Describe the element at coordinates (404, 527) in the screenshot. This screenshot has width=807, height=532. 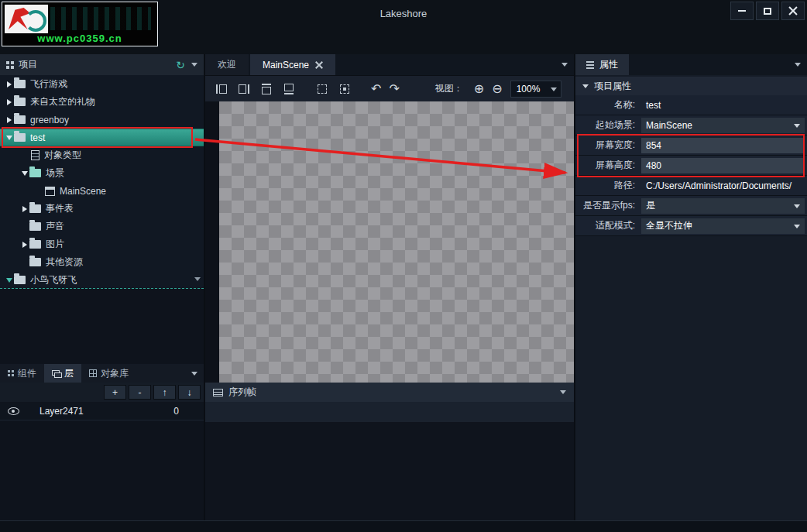
I see `status-bar` at that location.